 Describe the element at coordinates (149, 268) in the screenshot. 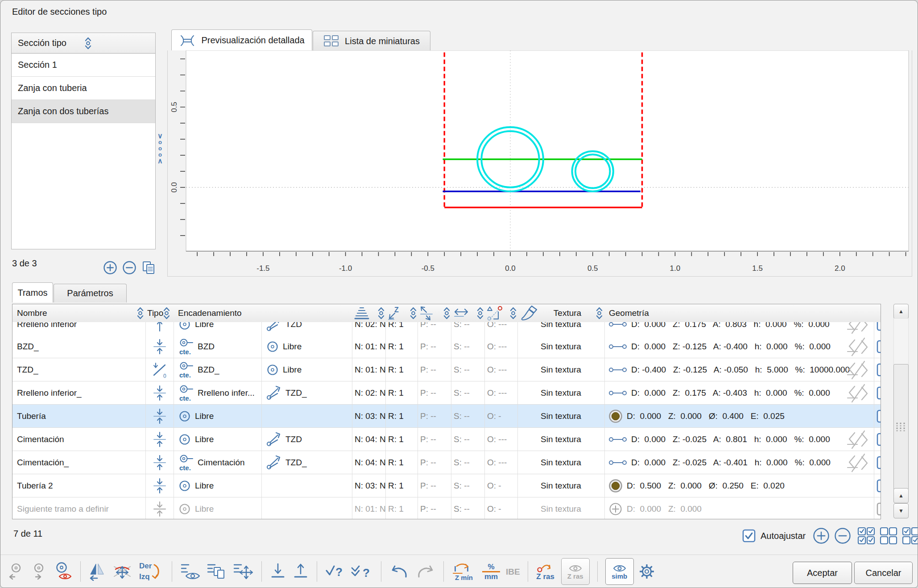

I see `copy-section-button` at that location.